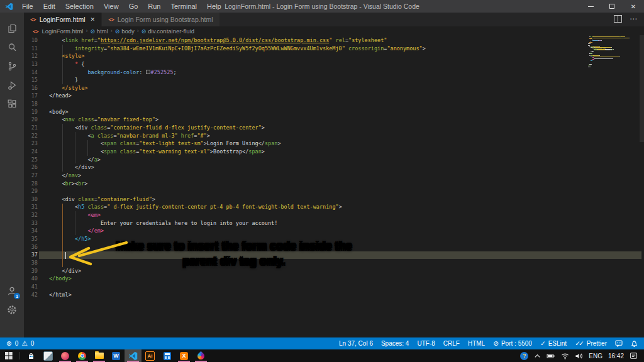  What do you see at coordinates (551, 356) in the screenshot?
I see `battery-icon` at bounding box center [551, 356].